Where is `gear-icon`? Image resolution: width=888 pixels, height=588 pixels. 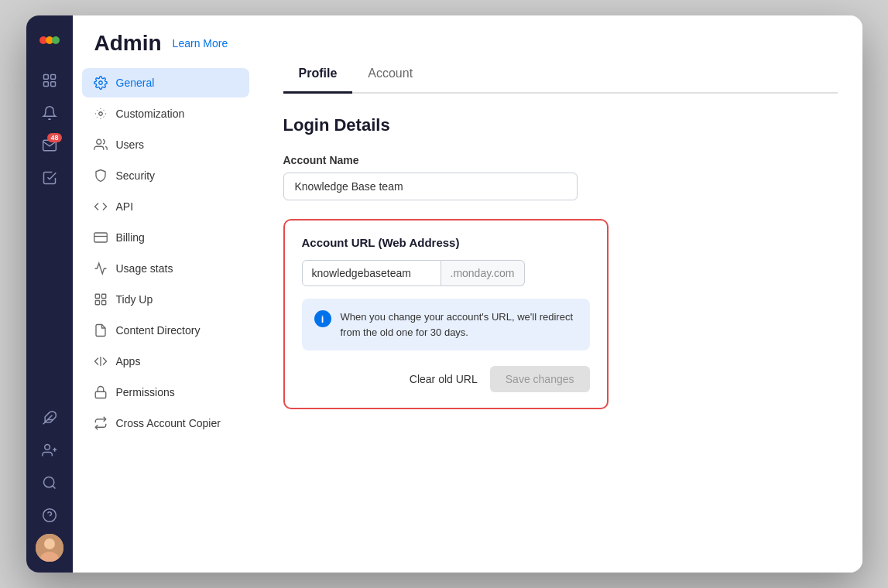 gear-icon is located at coordinates (101, 83).